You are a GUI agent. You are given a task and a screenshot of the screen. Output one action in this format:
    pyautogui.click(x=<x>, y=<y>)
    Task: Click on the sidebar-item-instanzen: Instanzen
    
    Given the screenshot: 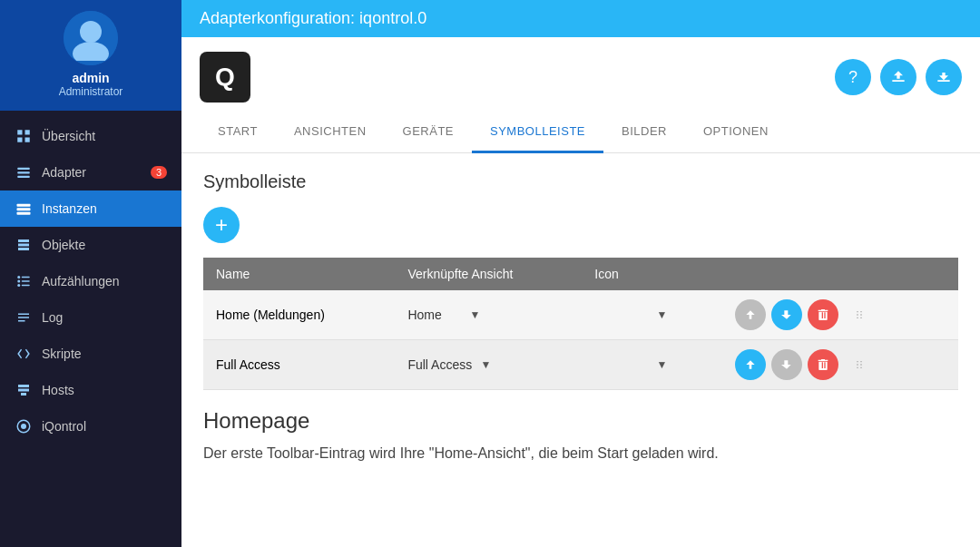 What is the action you would take?
    pyautogui.click(x=91, y=209)
    